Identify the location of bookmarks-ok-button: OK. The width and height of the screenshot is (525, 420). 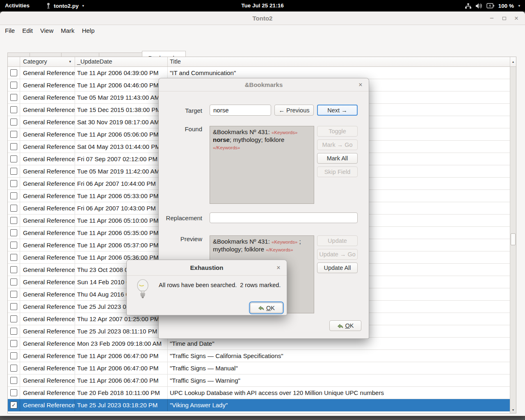
(345, 326).